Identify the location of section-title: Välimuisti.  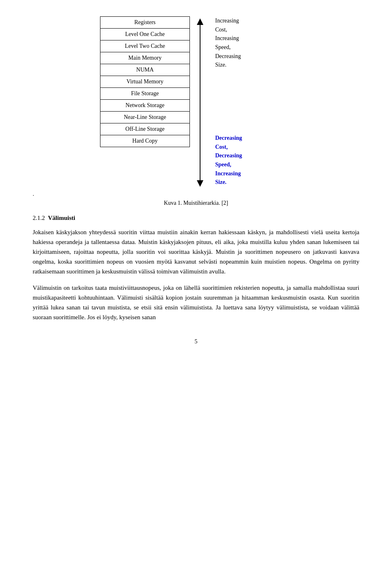
(61, 218).